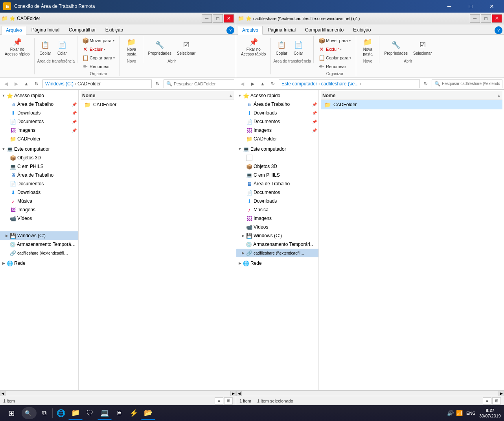 Image resolution: width=504 pixels, height=421 pixels. Describe the element at coordinates (228, 401) in the screenshot. I see `left-view-icons-btn: ⊞` at that location.